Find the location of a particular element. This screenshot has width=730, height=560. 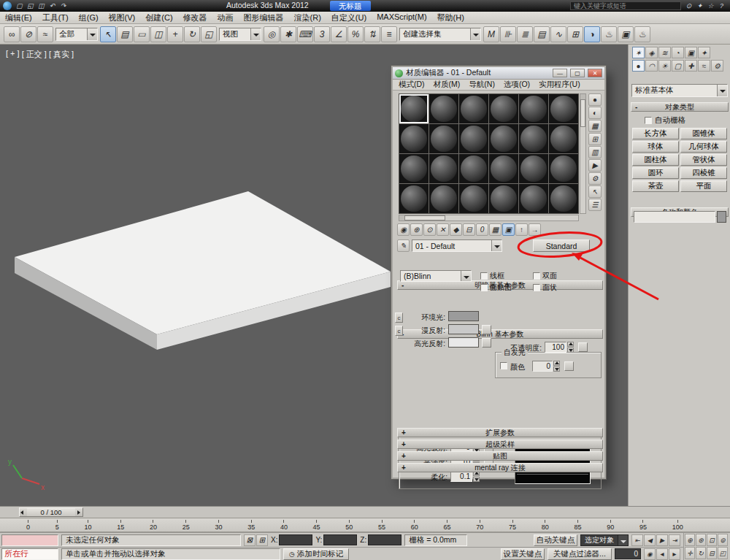

object-type-button: 平面 is located at coordinates (704, 186).